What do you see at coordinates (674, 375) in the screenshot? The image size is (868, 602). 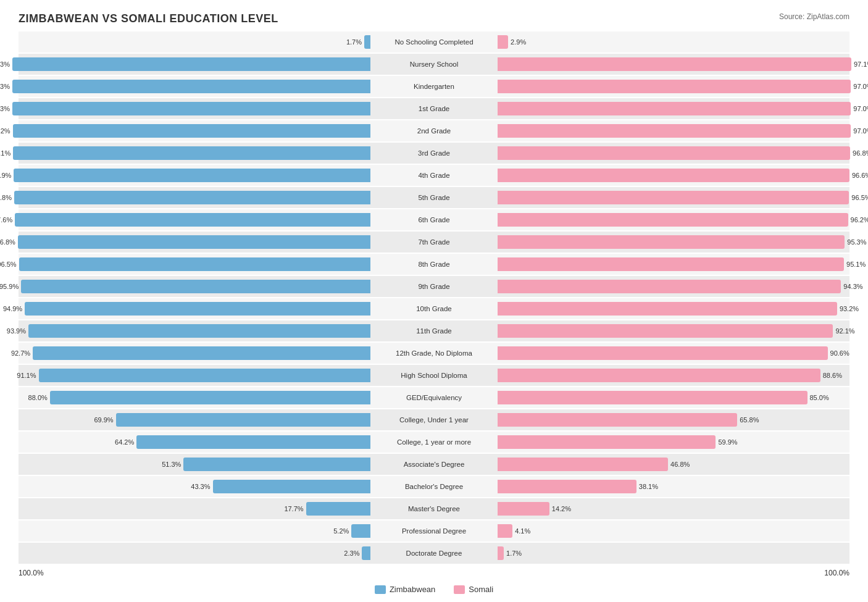 I see `right-section: 88.6%` at bounding box center [674, 375].